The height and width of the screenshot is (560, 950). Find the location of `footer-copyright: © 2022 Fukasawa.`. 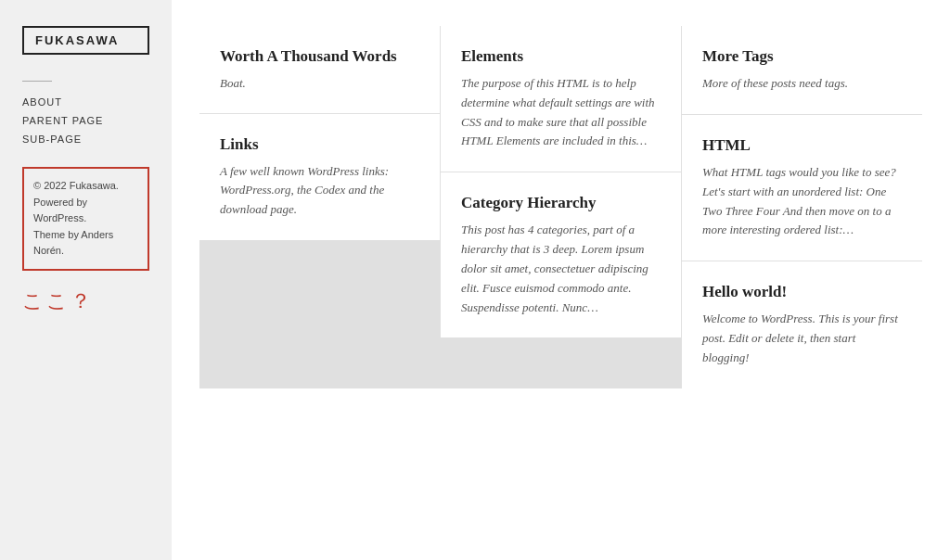

footer-copyright: © 2022 Fukasawa. is located at coordinates (76, 185).